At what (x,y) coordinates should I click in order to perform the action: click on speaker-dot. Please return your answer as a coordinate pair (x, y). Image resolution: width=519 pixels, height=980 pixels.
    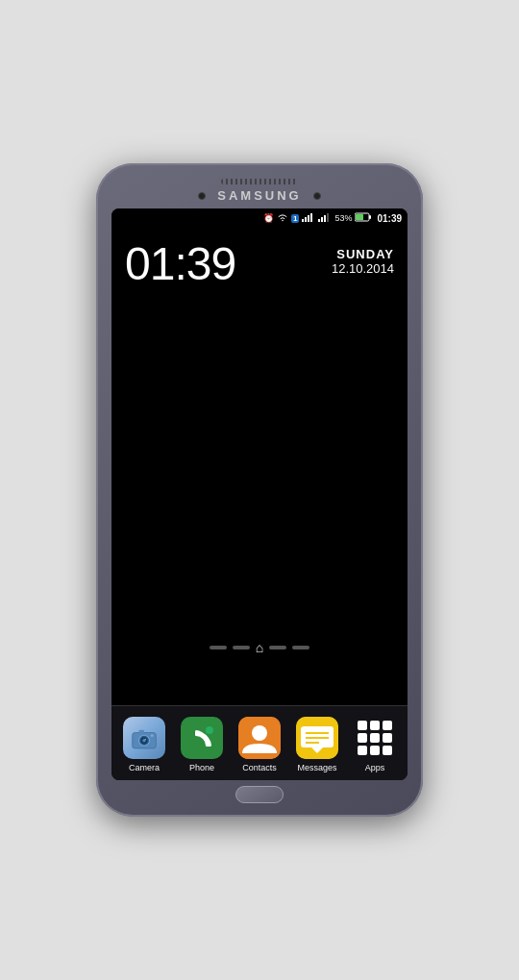
    Looking at the image, I should click on (317, 196).